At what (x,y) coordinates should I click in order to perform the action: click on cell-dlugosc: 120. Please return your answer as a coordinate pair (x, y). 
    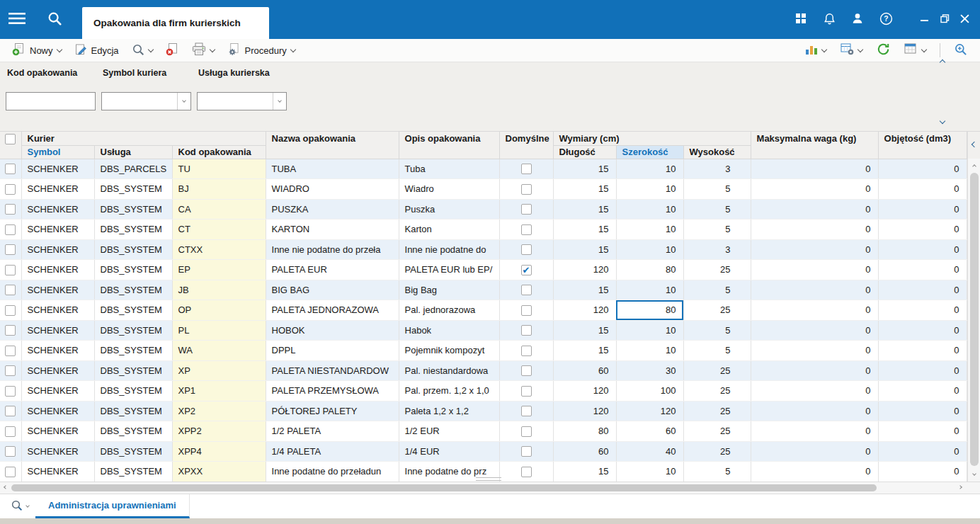
    Looking at the image, I should click on (585, 270).